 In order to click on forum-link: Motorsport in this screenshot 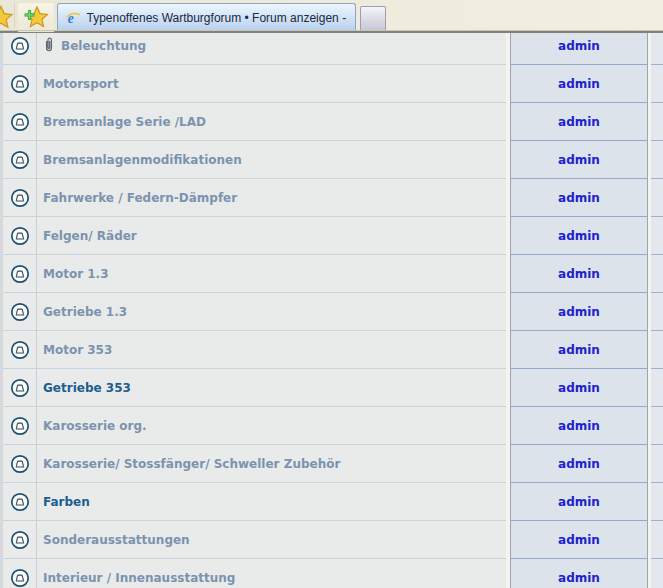, I will do `click(81, 84)`.